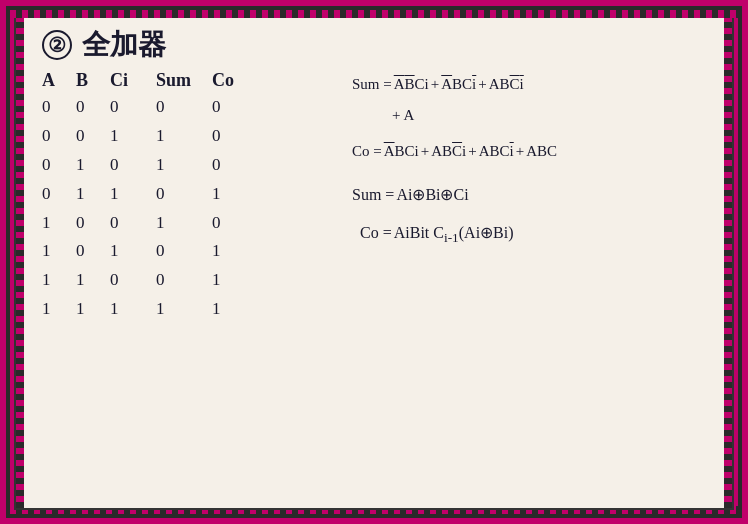 The width and height of the screenshot is (748, 524). Describe the element at coordinates (192, 224) in the screenshot. I see `table-row: 1 0 0 1 0` at that location.